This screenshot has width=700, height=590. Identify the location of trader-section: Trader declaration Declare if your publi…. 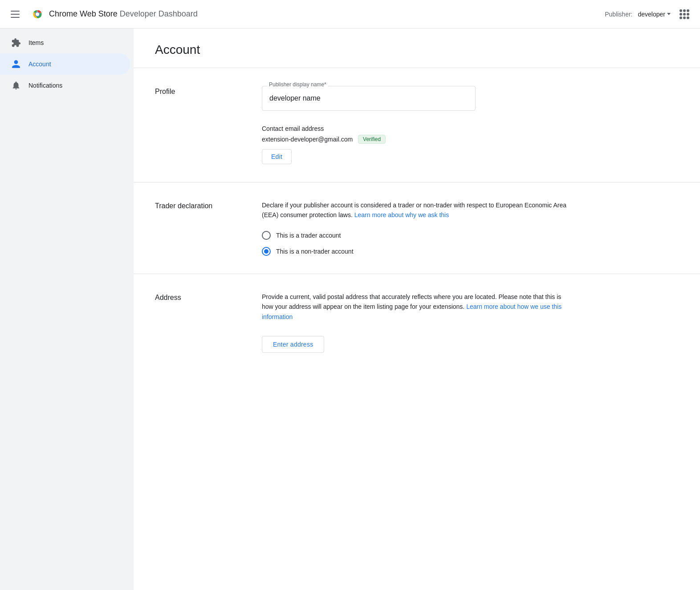
(417, 228).